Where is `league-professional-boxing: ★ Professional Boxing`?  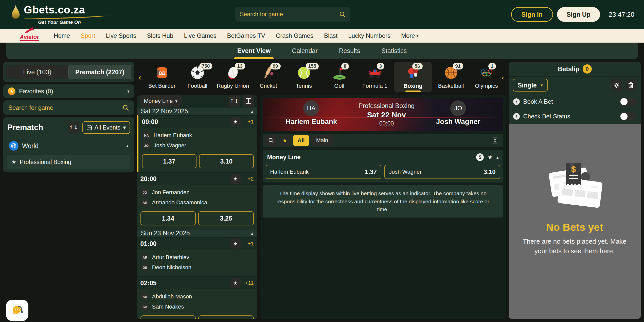 league-professional-boxing: ★ Professional Boxing is located at coordinates (69, 162).